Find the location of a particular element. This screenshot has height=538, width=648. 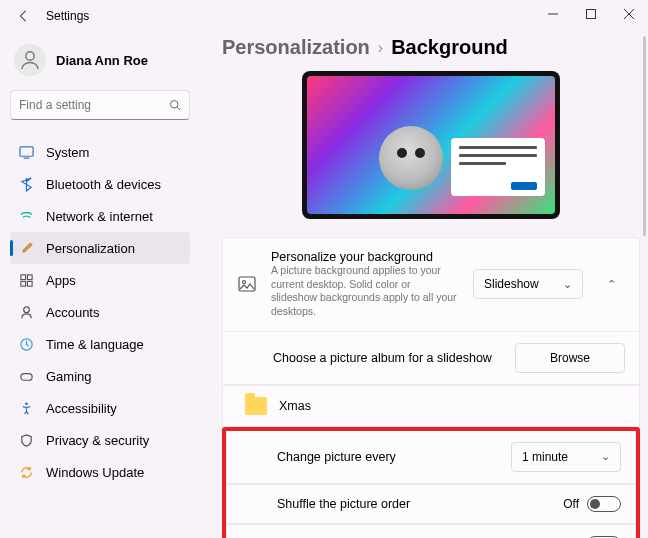

arrow-left-icon is located at coordinates (24, 16).